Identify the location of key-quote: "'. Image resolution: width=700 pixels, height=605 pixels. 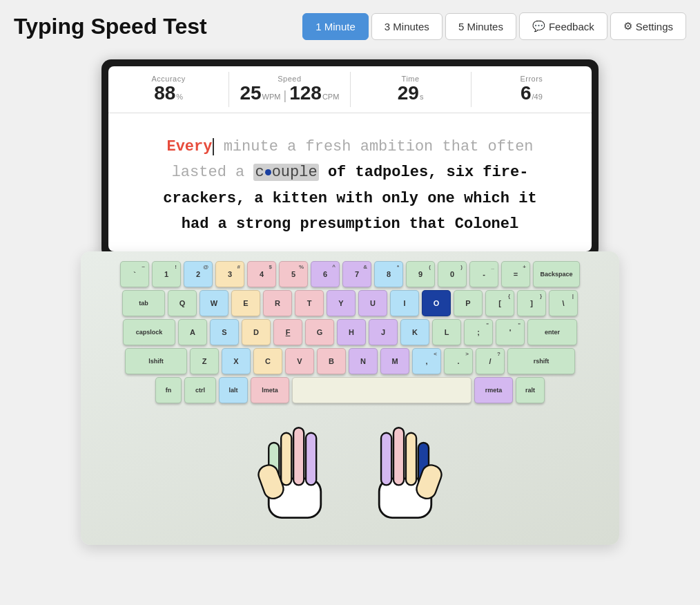
(510, 332).